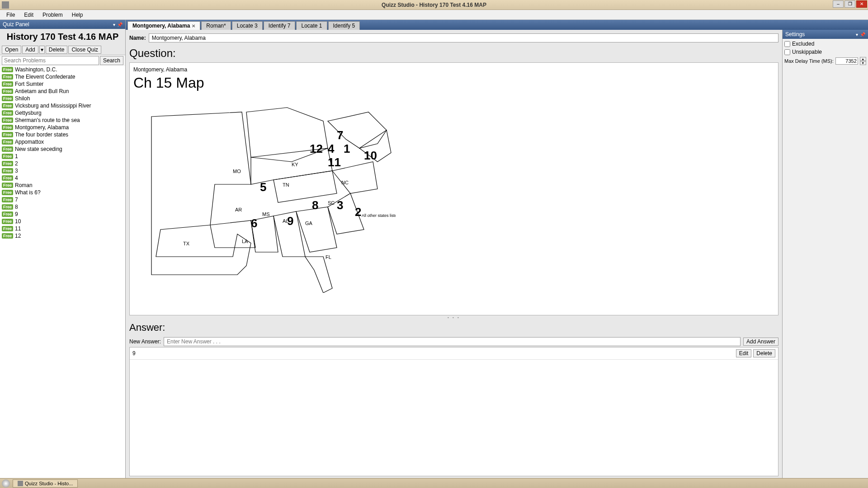 Image resolution: width=868 pixels, height=488 pixels. Describe the element at coordinates (62, 135) in the screenshot. I see `problem-item: FreeThe four border states` at that location.